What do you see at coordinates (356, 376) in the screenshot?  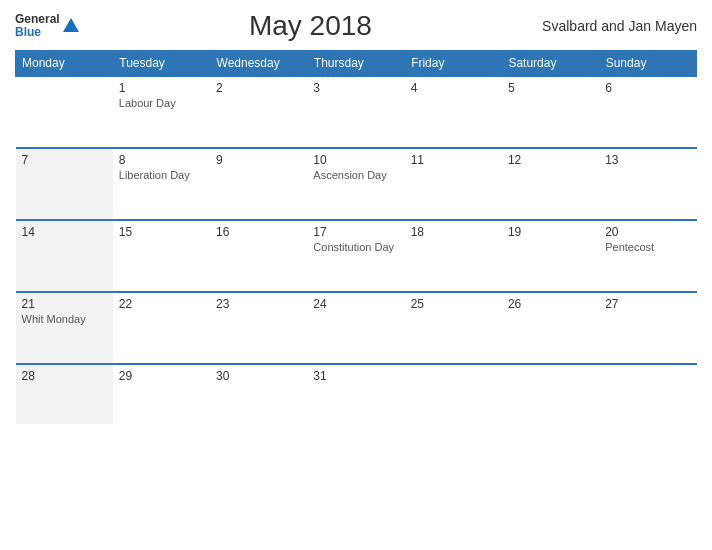 I see `day-number: 31` at bounding box center [356, 376].